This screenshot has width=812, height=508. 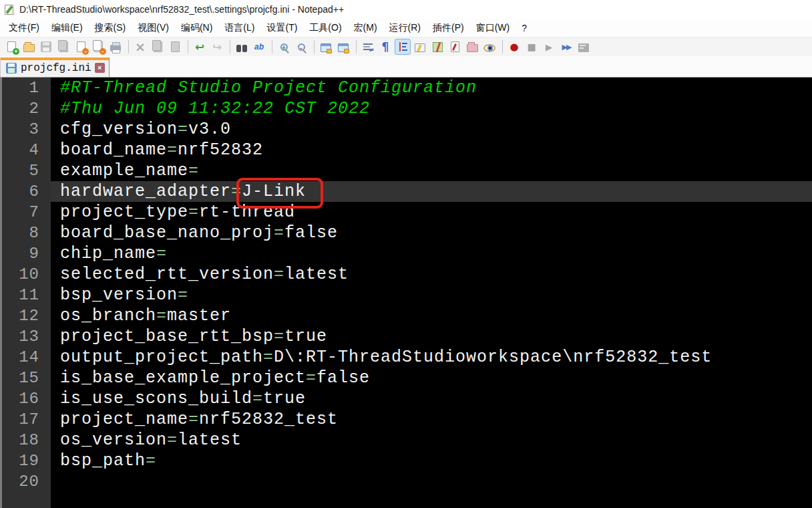 What do you see at coordinates (406, 378) in the screenshot?
I see `editor-row: 15is_base_example_project=false` at bounding box center [406, 378].